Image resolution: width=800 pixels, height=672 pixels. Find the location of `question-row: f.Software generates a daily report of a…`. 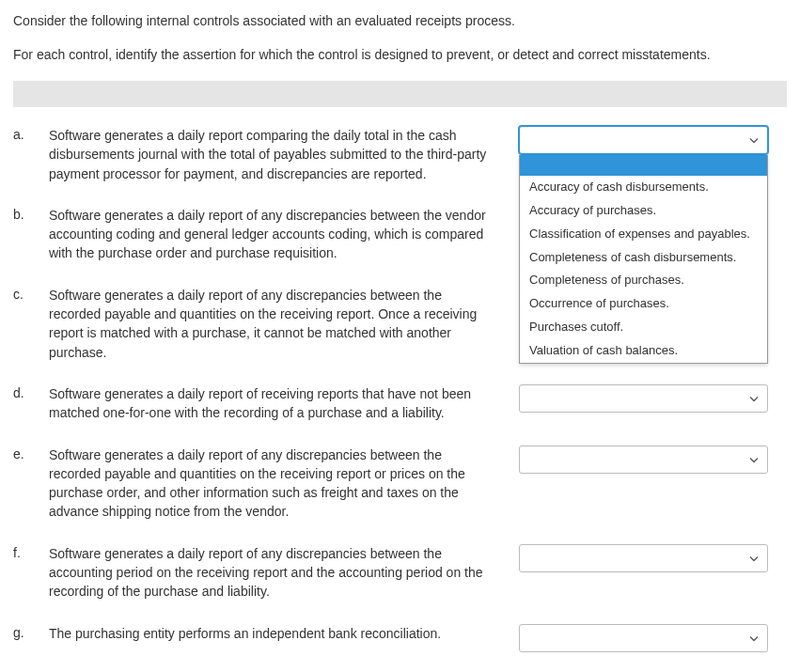

question-row: f.Software generates a daily report of a… is located at coordinates (400, 573).